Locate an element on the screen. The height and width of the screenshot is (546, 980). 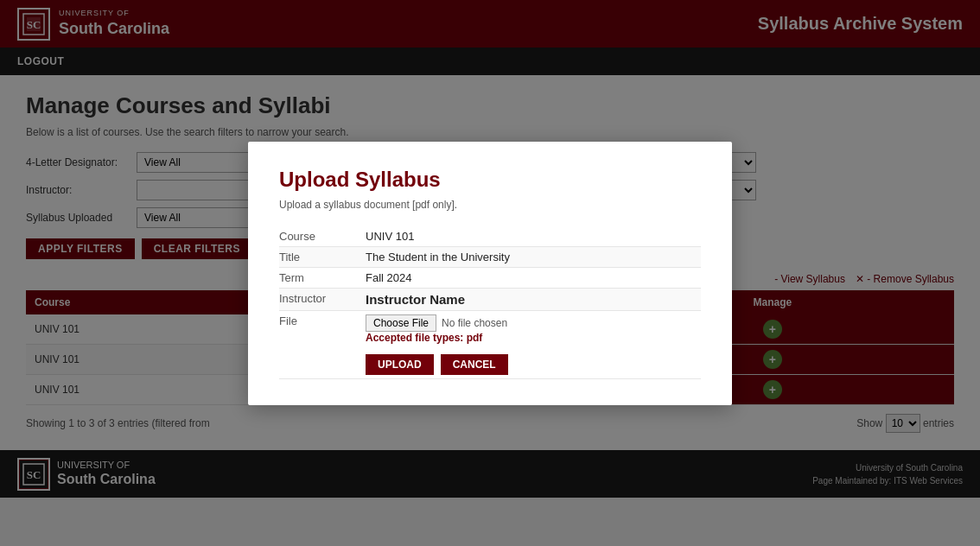
modal-instructor-value: Instructor Name is located at coordinates (533, 299).